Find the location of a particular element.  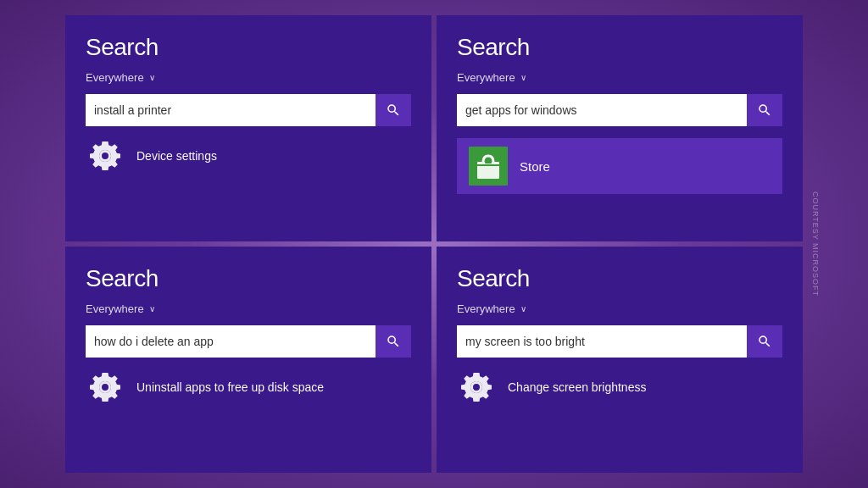

everywhere-label-4: Everywhere is located at coordinates (487, 308).